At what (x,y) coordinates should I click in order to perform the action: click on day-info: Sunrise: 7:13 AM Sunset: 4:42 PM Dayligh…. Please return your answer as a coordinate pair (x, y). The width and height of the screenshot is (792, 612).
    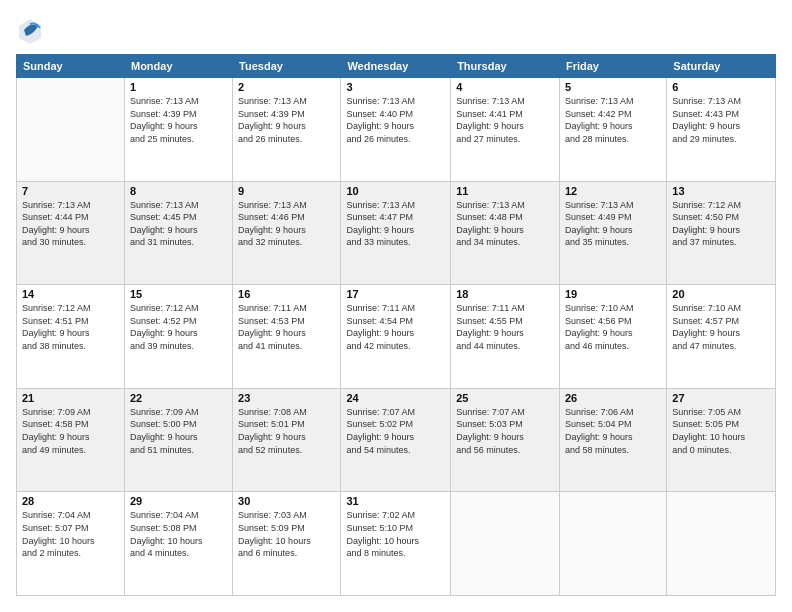
    Looking at the image, I should click on (613, 120).